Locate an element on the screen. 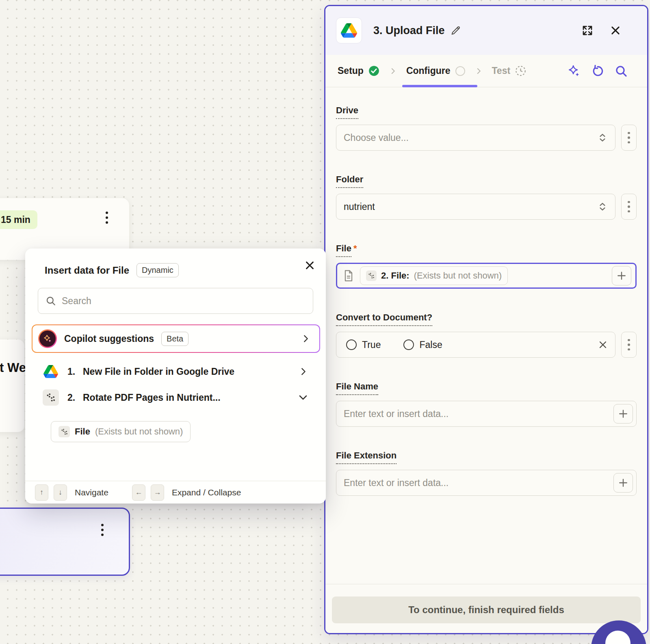 The width and height of the screenshot is (650, 644). field-label: File Extension is located at coordinates (366, 457).